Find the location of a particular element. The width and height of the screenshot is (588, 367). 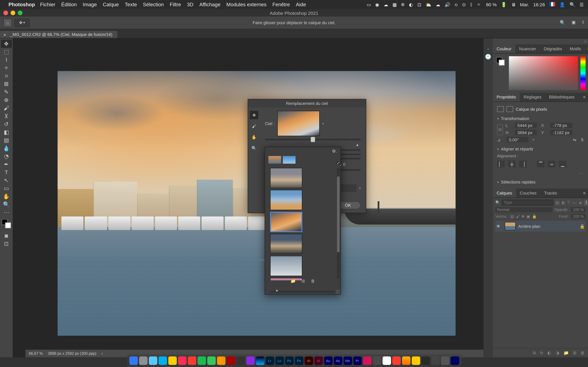

tab-degrades: Dégradés is located at coordinates (553, 49).